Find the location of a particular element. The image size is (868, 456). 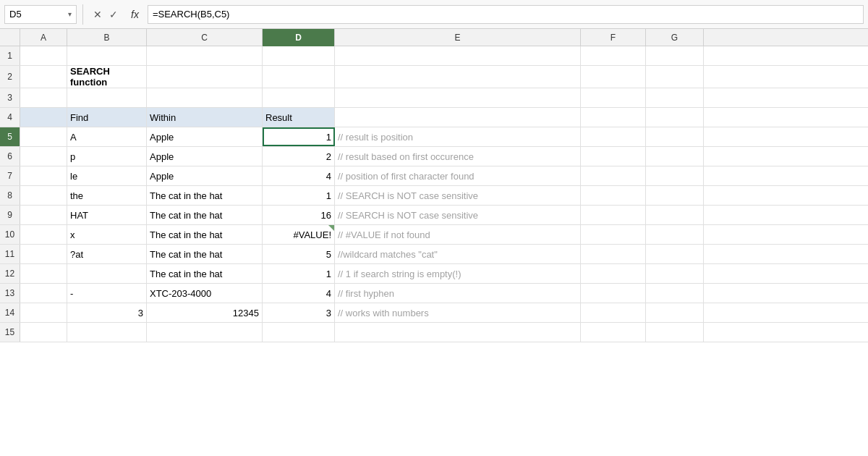

cell-c6: Apple is located at coordinates (205, 156).